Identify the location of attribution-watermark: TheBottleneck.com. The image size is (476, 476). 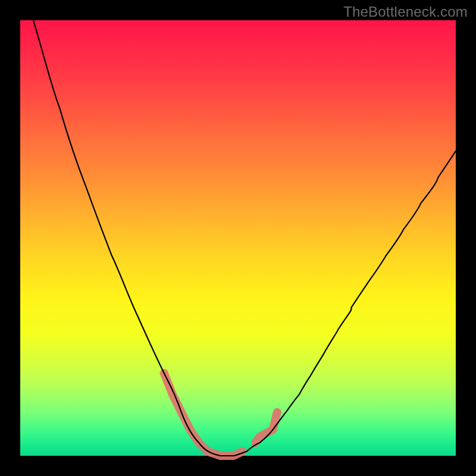
(406, 12).